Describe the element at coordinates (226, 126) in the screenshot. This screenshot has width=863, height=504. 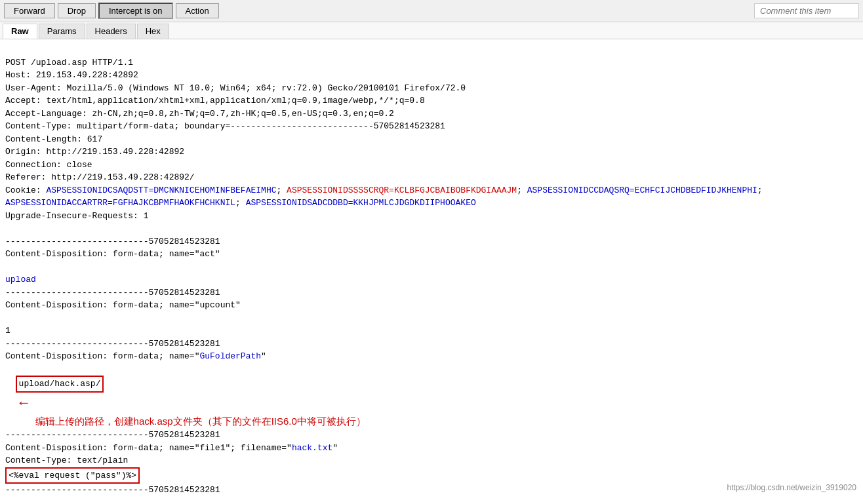
I see `content-type-line: Content-Type: multipart/form-data; bound…` at that location.